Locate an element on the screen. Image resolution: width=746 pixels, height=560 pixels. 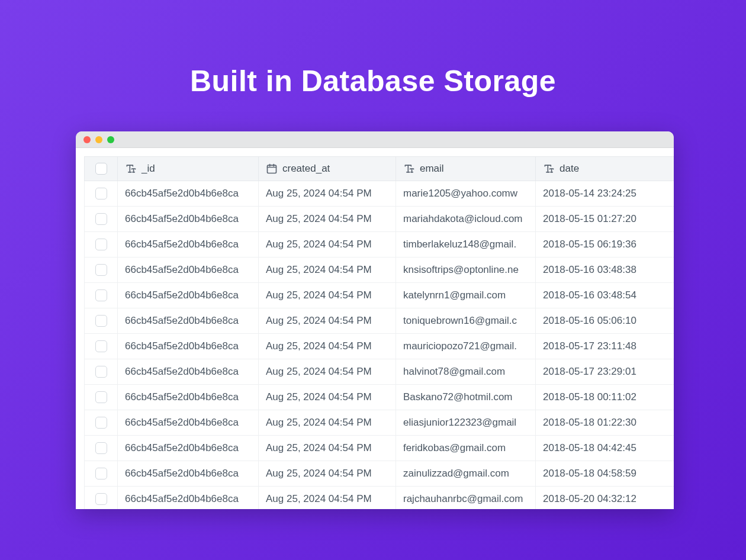
cell-date: 2018-05-16 03:48:38 is located at coordinates (605, 270).